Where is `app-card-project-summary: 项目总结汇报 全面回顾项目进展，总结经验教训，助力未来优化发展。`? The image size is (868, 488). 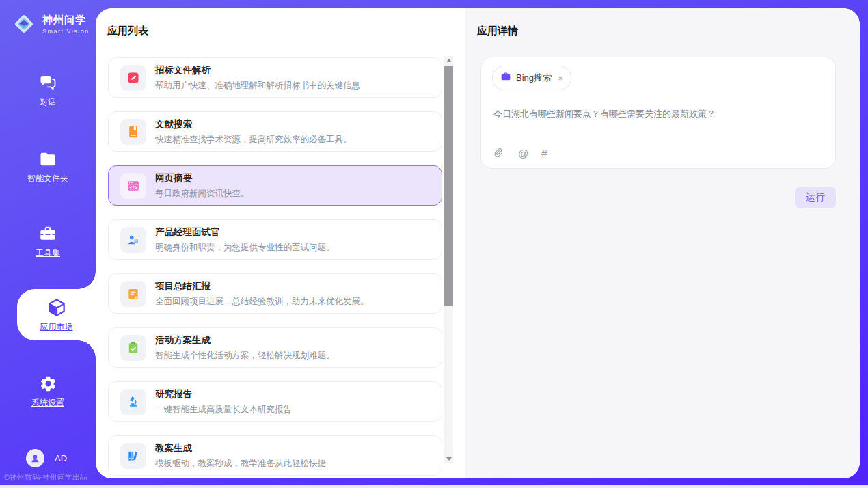 app-card-project-summary: 项目总结汇报 全面回顾项目进展，总结经验教训，助力未来优化发展。 is located at coordinates (275, 294).